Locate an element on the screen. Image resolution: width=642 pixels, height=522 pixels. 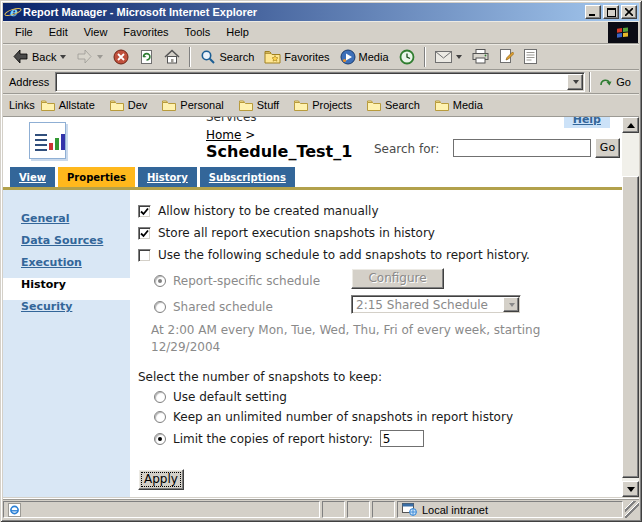
apply-button: Apply is located at coordinates (161, 480).